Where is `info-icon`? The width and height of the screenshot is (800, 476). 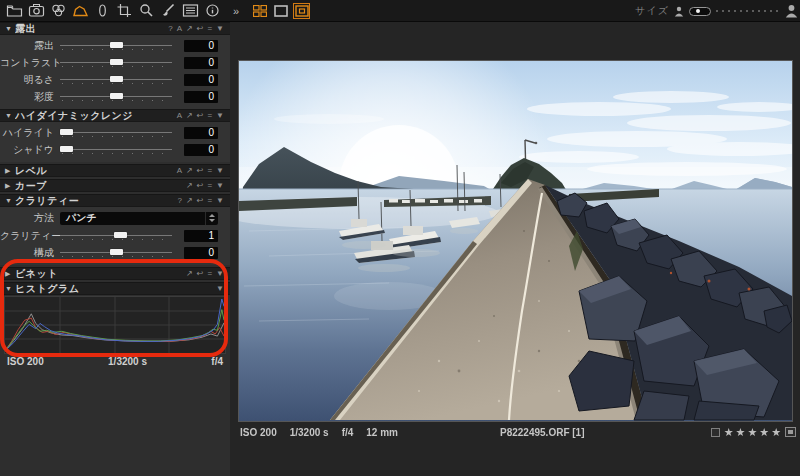
info-icon is located at coordinates (212, 11).